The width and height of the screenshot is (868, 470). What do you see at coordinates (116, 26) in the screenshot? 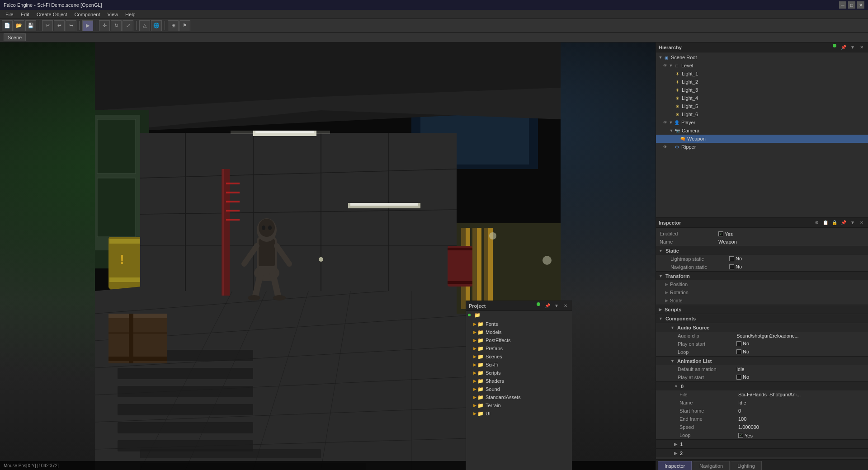
I see `toolbar-rotate: ↻` at bounding box center [116, 26].